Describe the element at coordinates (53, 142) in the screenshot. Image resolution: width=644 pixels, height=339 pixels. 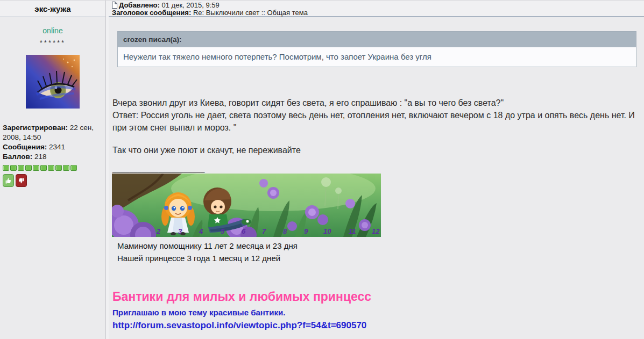
I see `profile-info: Зарегистрирован: 22 сен, 2008, 14:50 Соо…` at that location.